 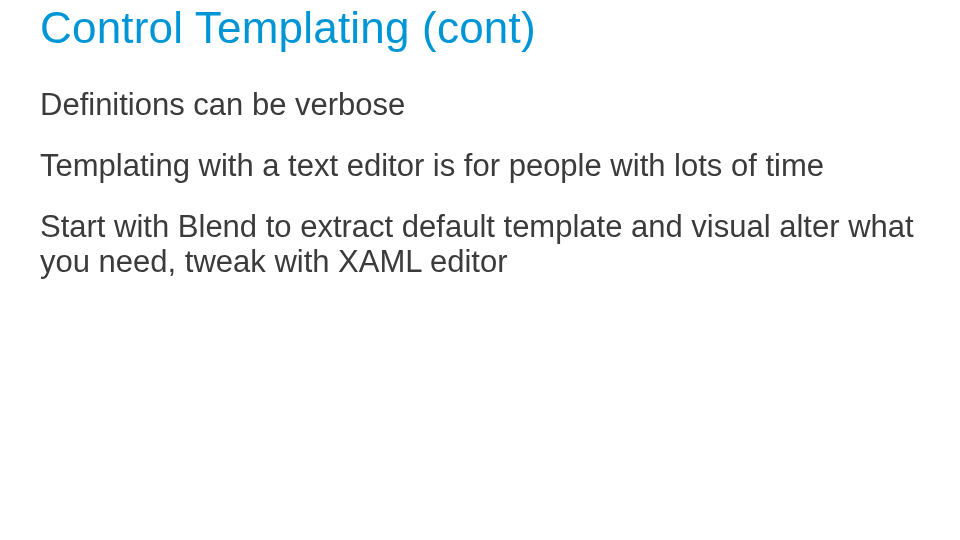 I want to click on bullet-2: Templating with a text editor is for peo…, so click(x=480, y=166).